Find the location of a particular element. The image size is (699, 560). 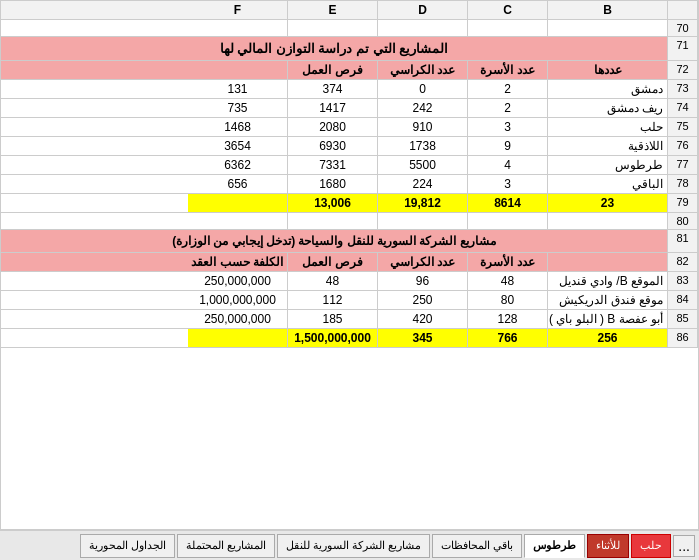

header-d-s1: عدد الكراسي is located at coordinates (423, 70).